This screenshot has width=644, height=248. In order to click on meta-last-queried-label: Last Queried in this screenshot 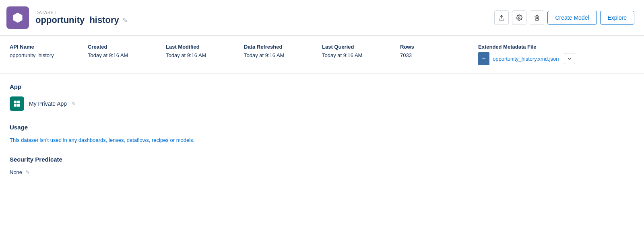, I will do `click(361, 47)`.